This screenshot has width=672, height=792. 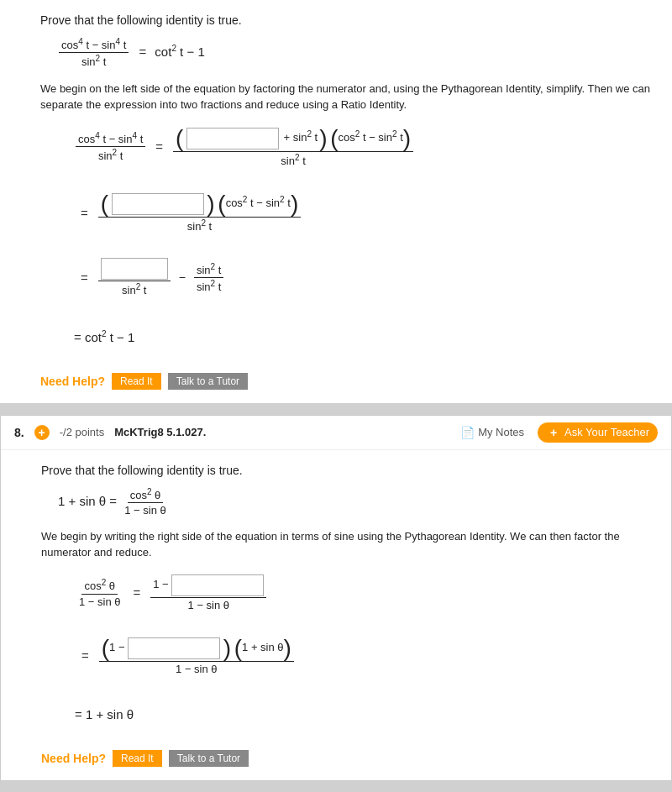 I want to click on equals-1: =, so click(x=143, y=52).